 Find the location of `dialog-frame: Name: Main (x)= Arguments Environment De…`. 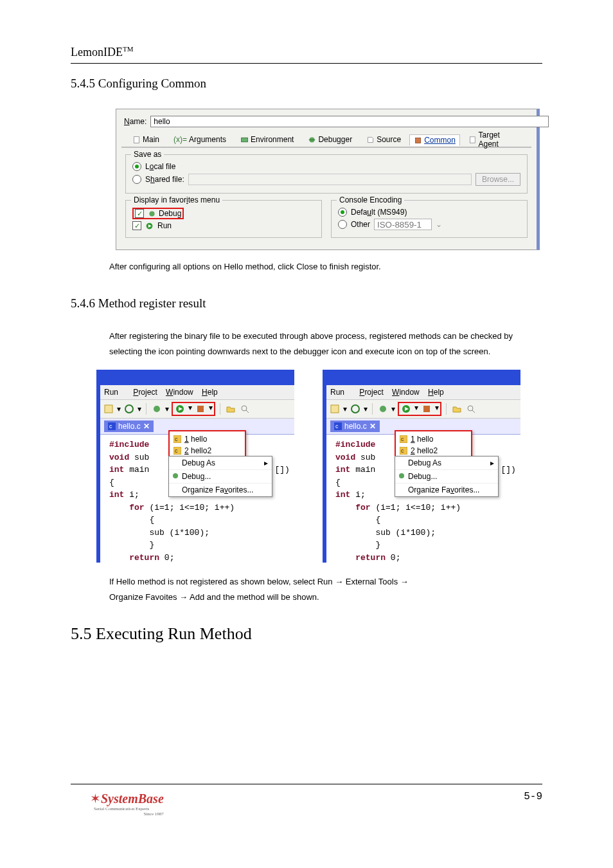

dialog-frame: Name: Main (x)= Arguments Environment De… is located at coordinates (328, 179).